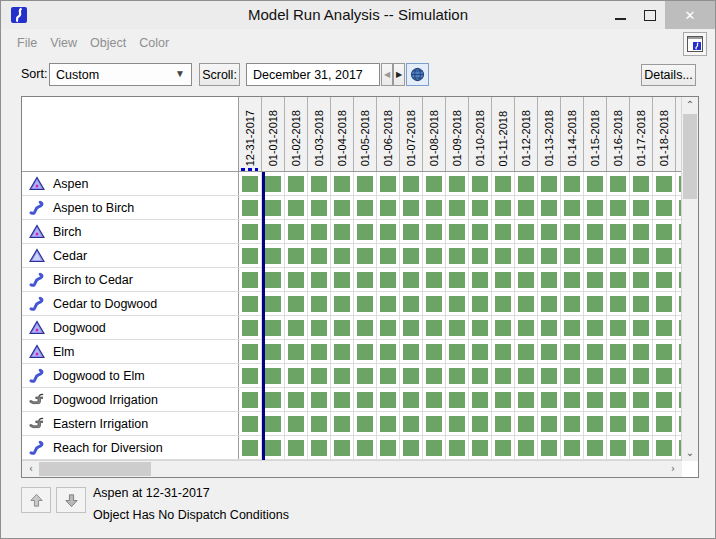  Describe the element at coordinates (550, 134) in the screenshot. I see `column-header-01-13-2018: 01-13-2018` at that location.